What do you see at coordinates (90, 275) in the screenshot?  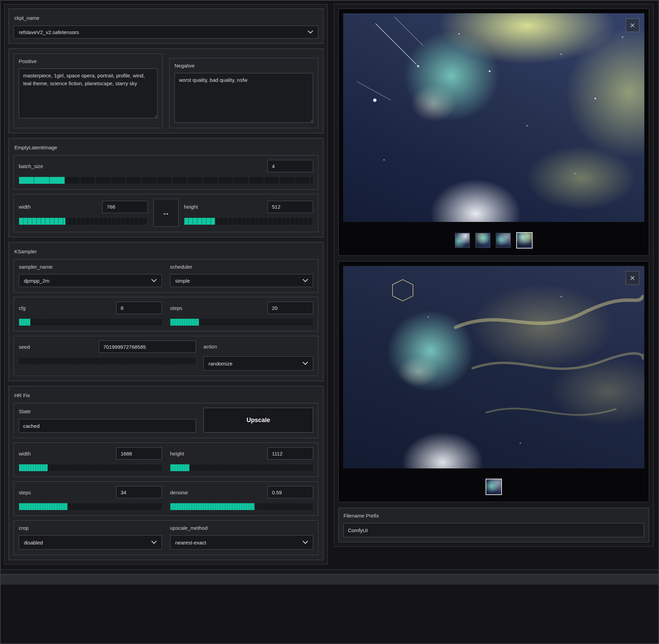 I see `sampler-half: sampler_name dpmpp_2m` at bounding box center [90, 275].